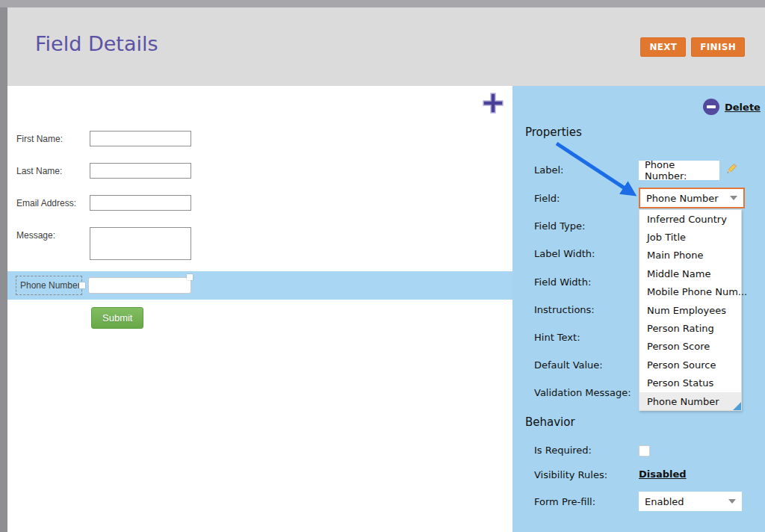 The height and width of the screenshot is (532, 765). Describe the element at coordinates (644, 451) in the screenshot. I see `is-required-checkbox` at that location.